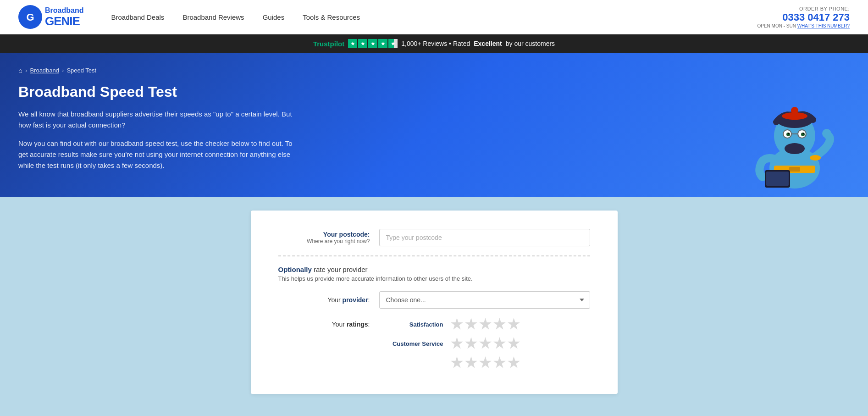  What do you see at coordinates (138, 17) in the screenshot?
I see `nav-broadband-deals: Broadband Deals` at bounding box center [138, 17].